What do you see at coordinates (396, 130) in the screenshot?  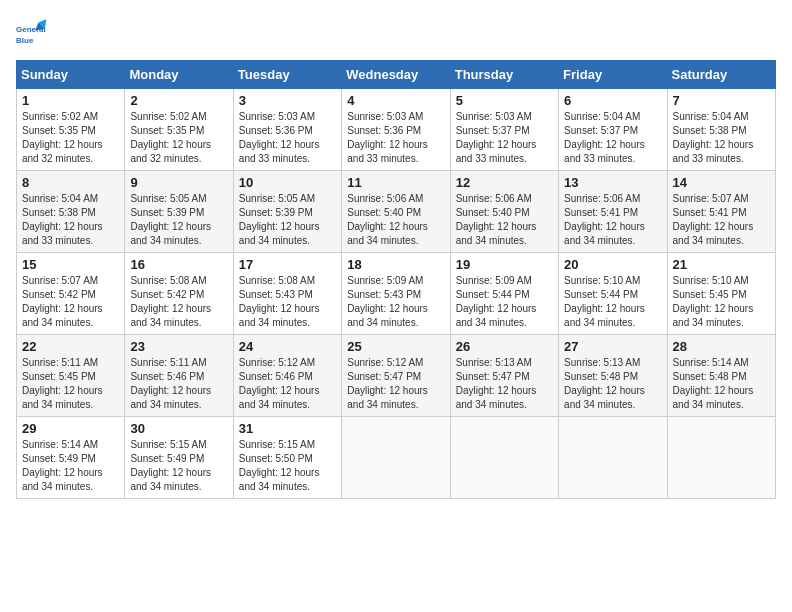 I see `table-row: 4 Sunrise: 5:03 AM Sunset: 5:36 PM Dayli…` at bounding box center [396, 130].